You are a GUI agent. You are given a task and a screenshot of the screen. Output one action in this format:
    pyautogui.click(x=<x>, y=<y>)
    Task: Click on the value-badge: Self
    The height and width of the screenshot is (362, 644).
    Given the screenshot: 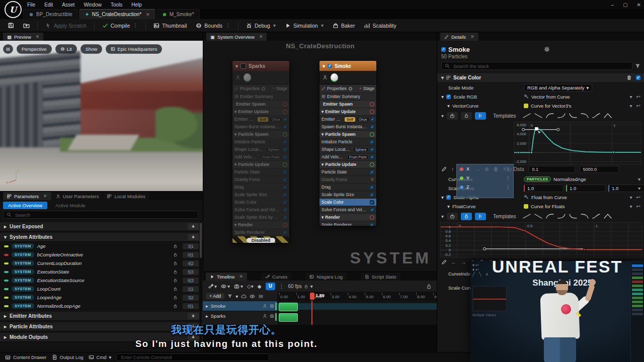 What is the action you would take?
    pyautogui.click(x=350, y=120)
    